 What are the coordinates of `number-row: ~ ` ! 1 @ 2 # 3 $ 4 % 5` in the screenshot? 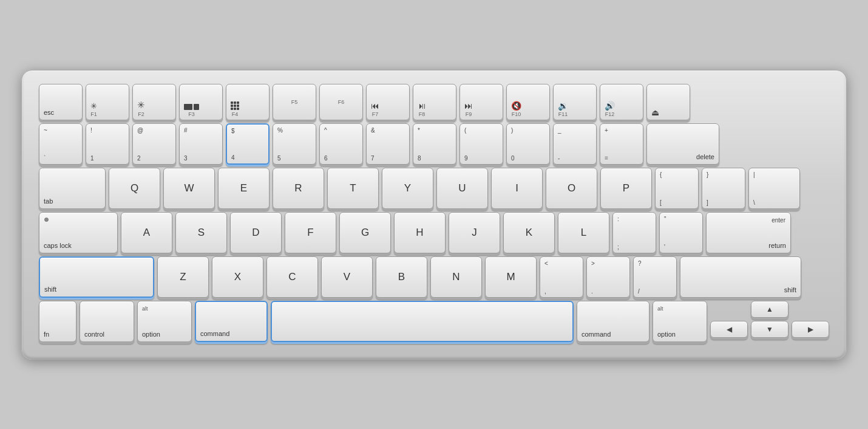 It's located at (434, 144).